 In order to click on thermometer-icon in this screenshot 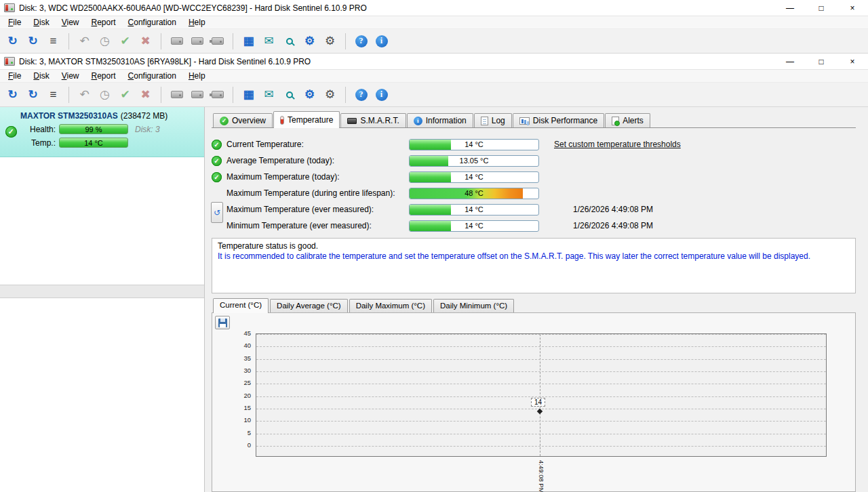, I will do `click(282, 121)`.